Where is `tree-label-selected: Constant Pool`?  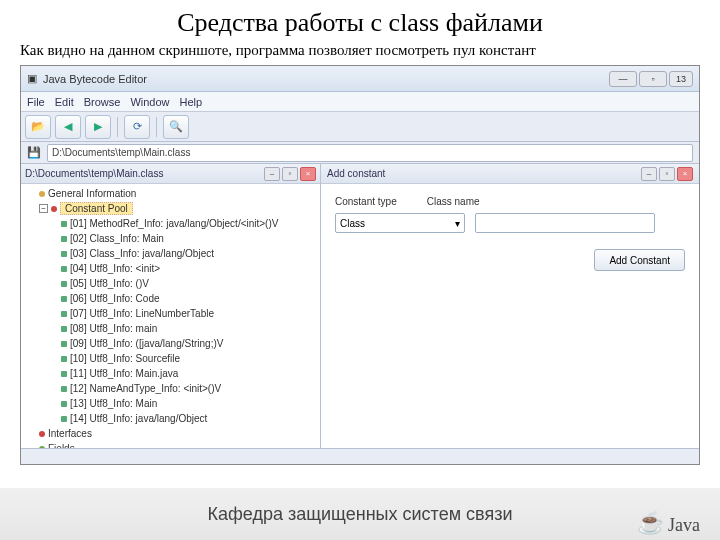 tree-label-selected: Constant Pool is located at coordinates (96, 208).